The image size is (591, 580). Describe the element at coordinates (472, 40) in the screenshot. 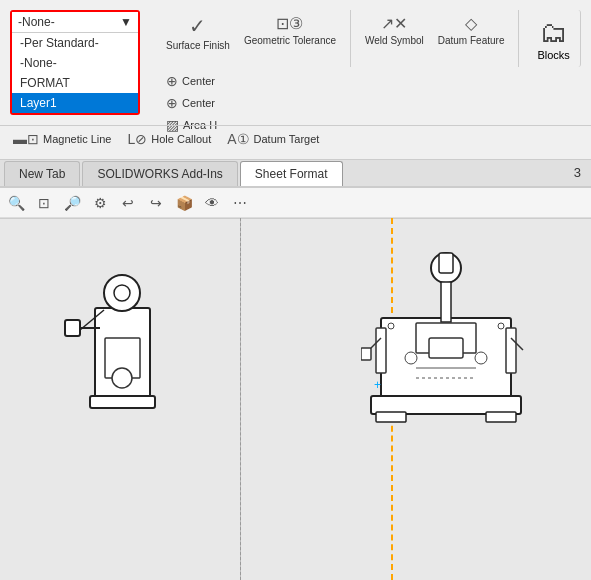

I see `datum-feature-label: Datum Feature` at that location.